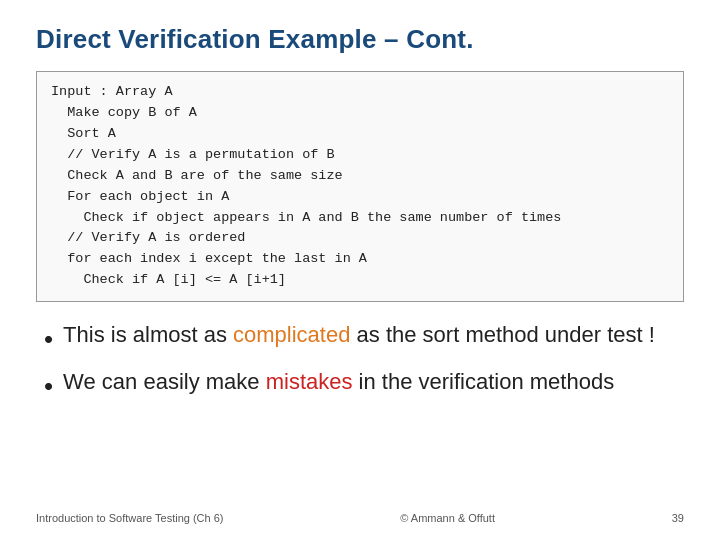  What do you see at coordinates (148, 334) in the screenshot?
I see `bullet-1-before: This is almost as` at bounding box center [148, 334].